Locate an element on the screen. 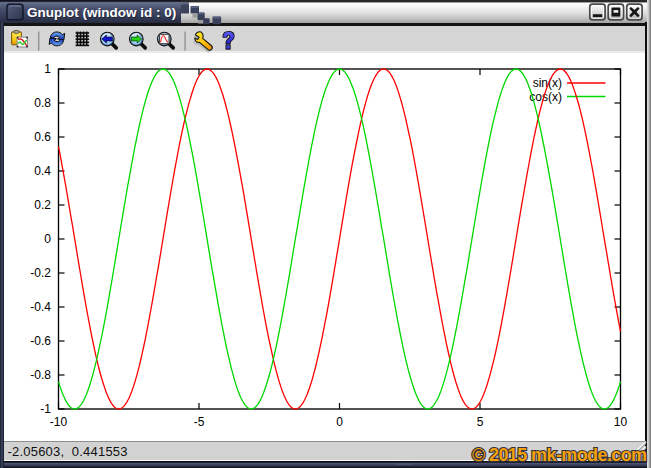  svg-text: -5 is located at coordinates (200, 422).